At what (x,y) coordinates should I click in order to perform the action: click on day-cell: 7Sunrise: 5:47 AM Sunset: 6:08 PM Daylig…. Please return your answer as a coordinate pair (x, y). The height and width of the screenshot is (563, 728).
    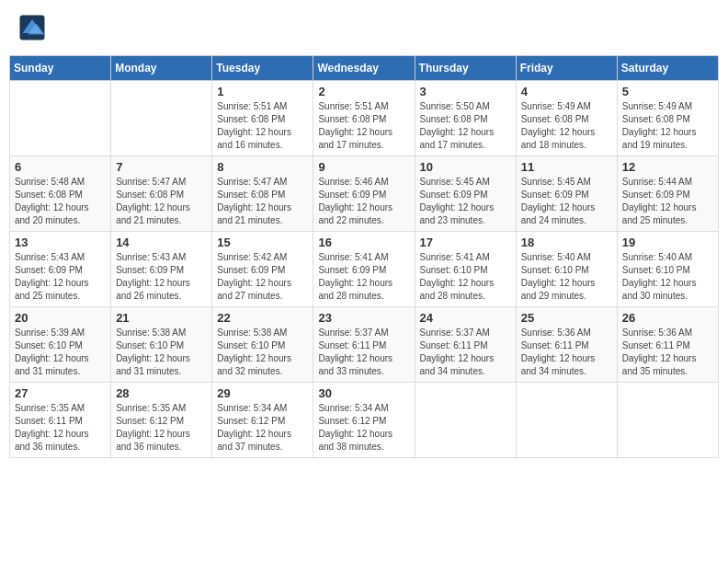
    Looking at the image, I should click on (162, 194).